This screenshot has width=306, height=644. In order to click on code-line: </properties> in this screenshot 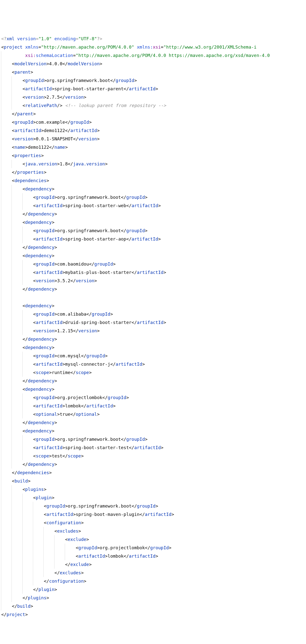, I will do `click(153, 172)`.